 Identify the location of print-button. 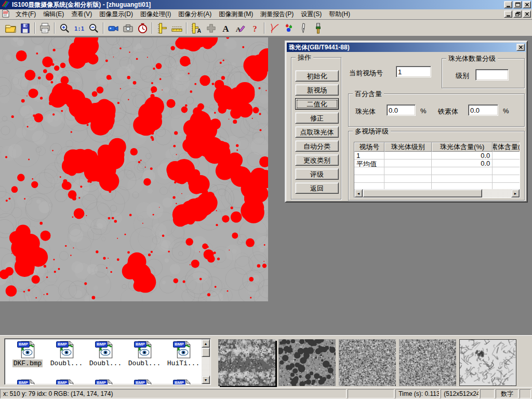
(45, 28).